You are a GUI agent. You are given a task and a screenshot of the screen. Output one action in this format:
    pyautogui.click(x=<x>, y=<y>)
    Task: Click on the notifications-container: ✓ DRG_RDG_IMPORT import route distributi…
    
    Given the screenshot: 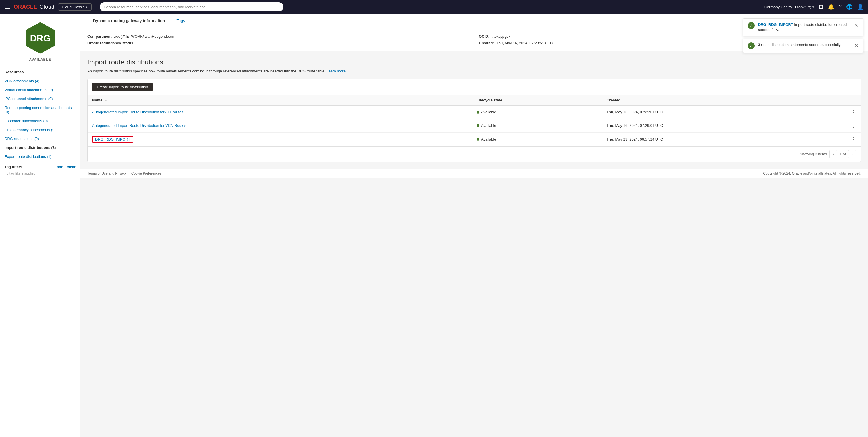 What is the action you would take?
    pyautogui.click(x=803, y=36)
    